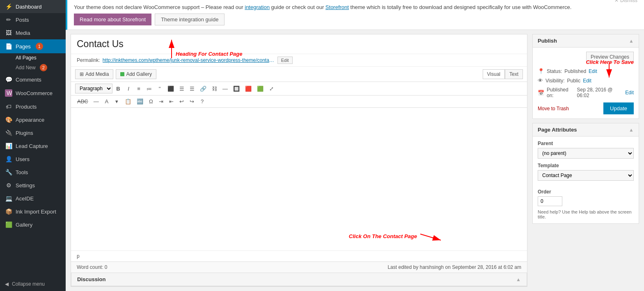 The width and height of the screenshot is (644, 291). Describe the element at coordinates (586, 153) in the screenshot. I see `parent-select: (no parent)` at that location.